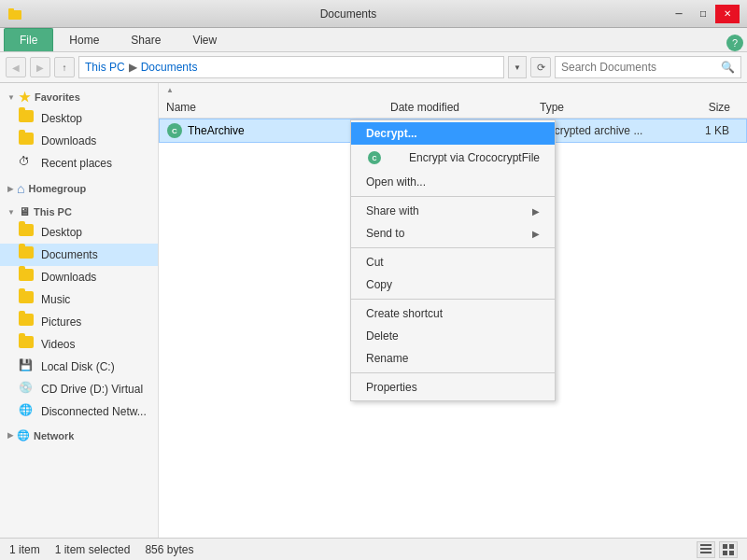 Image resolution: width=747 pixels, height=560 pixels. I want to click on status-size: 856 bytes, so click(169, 550).